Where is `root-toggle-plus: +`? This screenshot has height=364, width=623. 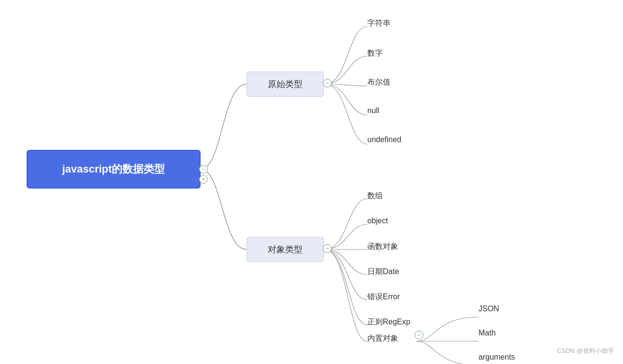 root-toggle-plus: + is located at coordinates (203, 179).